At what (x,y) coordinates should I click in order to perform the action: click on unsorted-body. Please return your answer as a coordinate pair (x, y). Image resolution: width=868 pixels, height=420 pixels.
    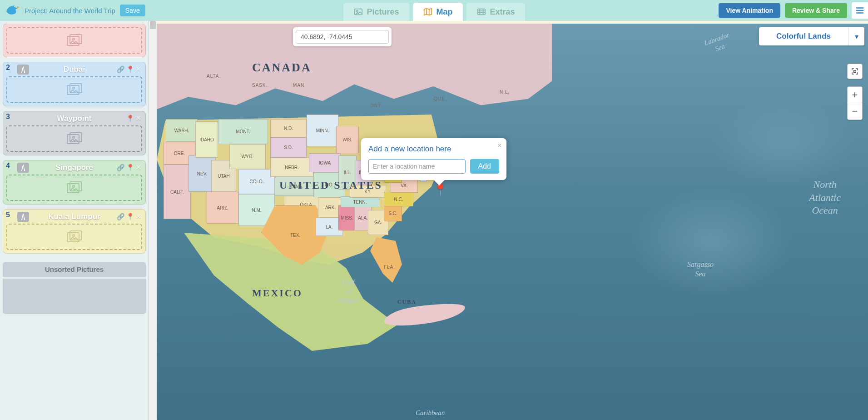
    Looking at the image, I should click on (74, 296).